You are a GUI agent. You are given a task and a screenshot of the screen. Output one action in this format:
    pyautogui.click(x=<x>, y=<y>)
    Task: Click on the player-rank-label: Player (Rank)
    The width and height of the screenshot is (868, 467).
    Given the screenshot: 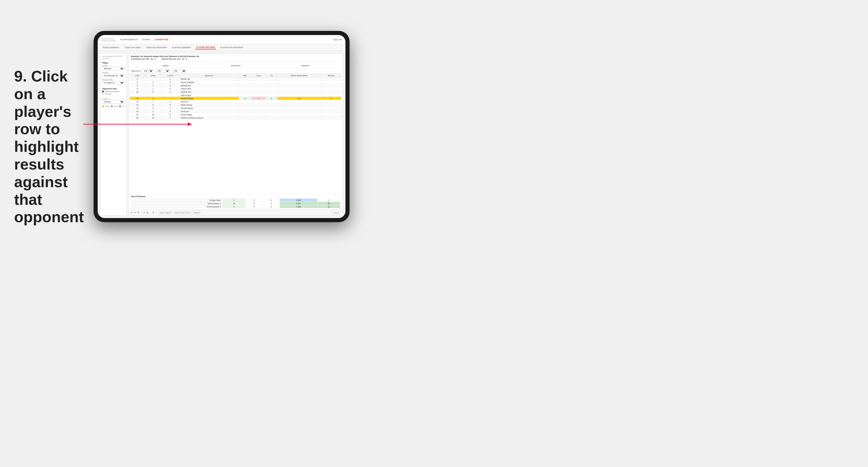 What is the action you would take?
    pyautogui.click(x=113, y=80)
    